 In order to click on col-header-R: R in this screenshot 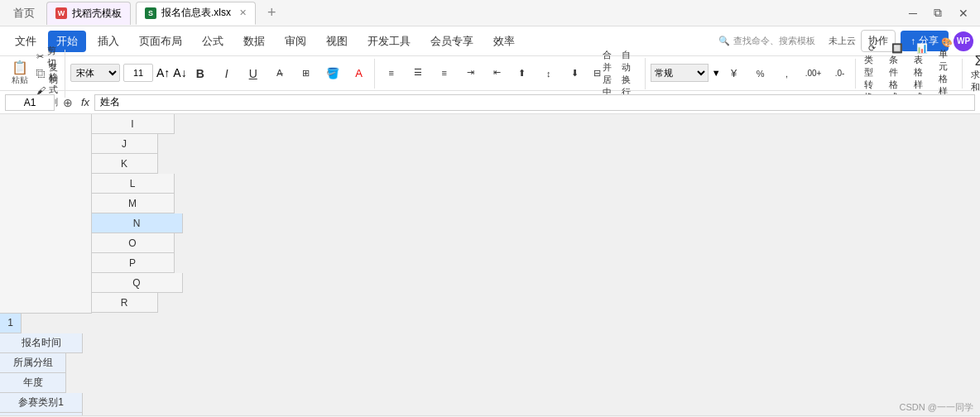, I will do `click(125, 303)`.